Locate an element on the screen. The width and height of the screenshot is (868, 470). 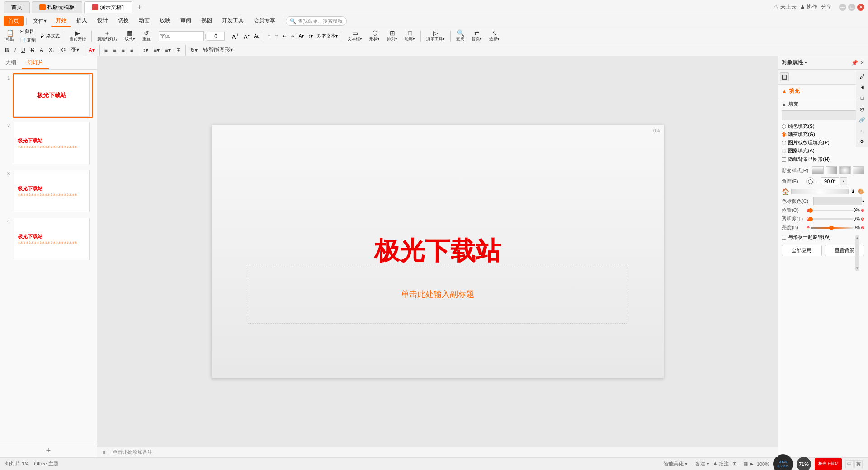
angle-circle: ◯ is located at coordinates (810, 181).